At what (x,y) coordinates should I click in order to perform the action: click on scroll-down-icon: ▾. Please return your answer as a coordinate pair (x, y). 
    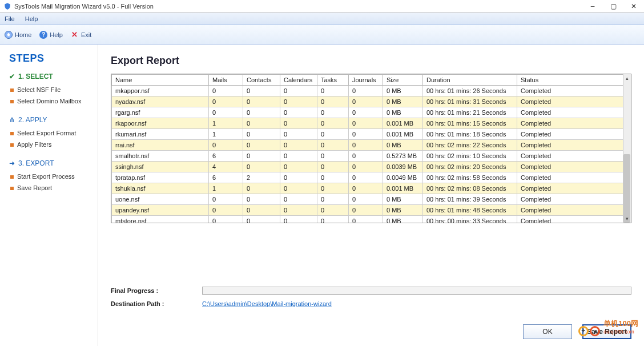
    Looking at the image, I should click on (627, 219).